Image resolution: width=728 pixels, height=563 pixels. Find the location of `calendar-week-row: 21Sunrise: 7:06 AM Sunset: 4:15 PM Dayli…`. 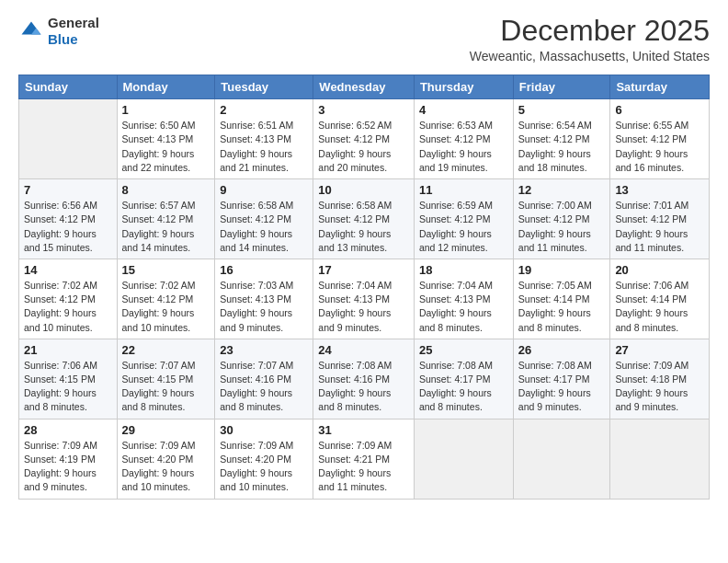

calendar-week-row: 21Sunrise: 7:06 AM Sunset: 4:15 PM Dayli… is located at coordinates (364, 379).